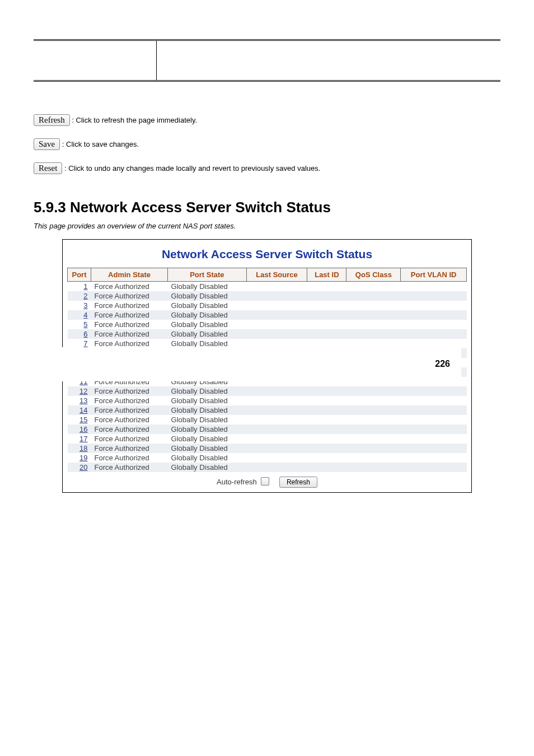  I want to click on save-button: Save, so click(47, 144).